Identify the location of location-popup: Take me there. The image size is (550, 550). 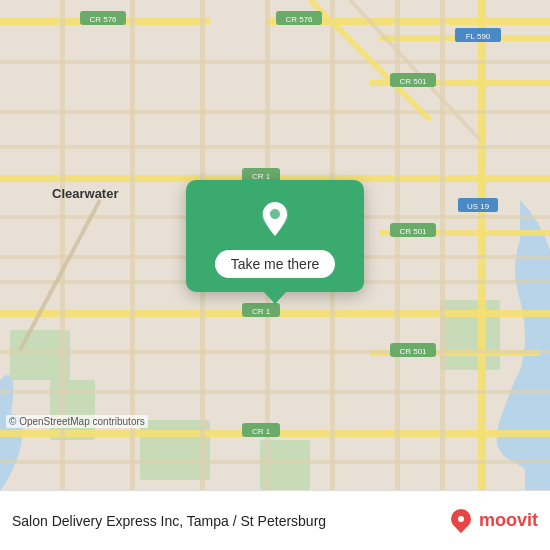
(275, 236).